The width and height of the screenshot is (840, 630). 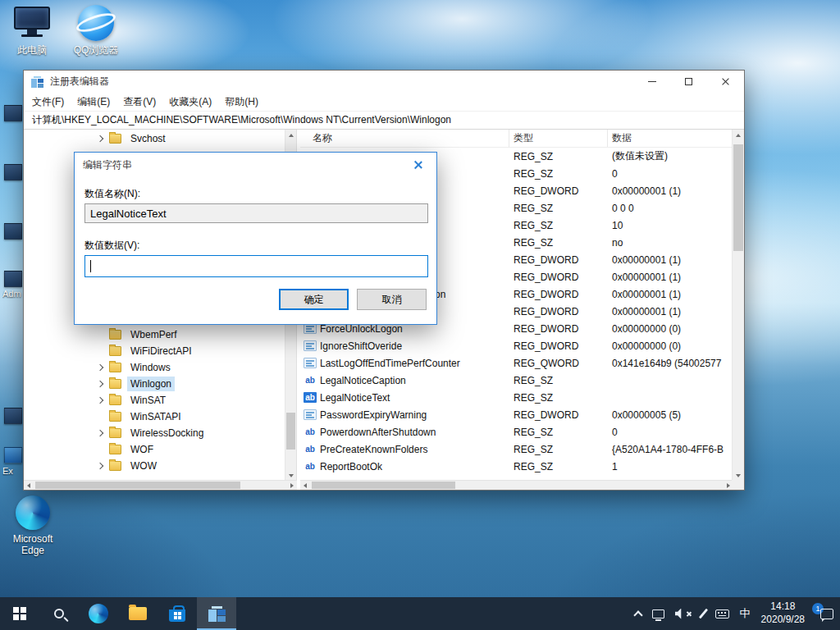 I want to click on menu-item: 编辑(E), so click(x=94, y=102).